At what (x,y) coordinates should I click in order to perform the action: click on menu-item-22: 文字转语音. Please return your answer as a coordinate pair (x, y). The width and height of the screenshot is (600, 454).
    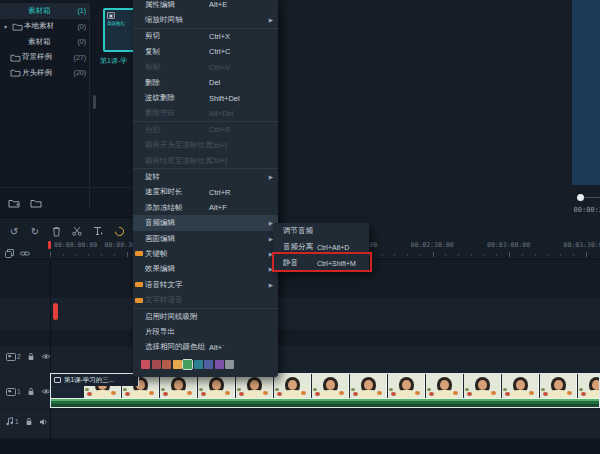
    Looking at the image, I should click on (206, 300).